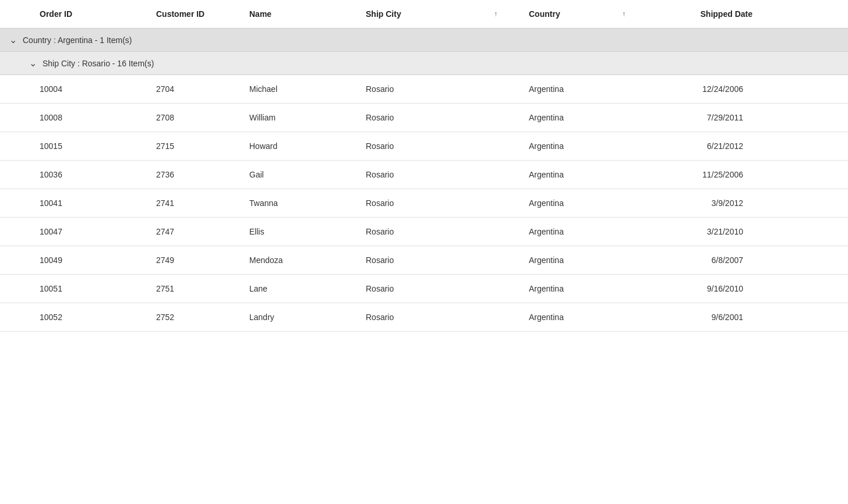 This screenshot has width=848, height=504. I want to click on cell-customer-id: 2749, so click(198, 260).